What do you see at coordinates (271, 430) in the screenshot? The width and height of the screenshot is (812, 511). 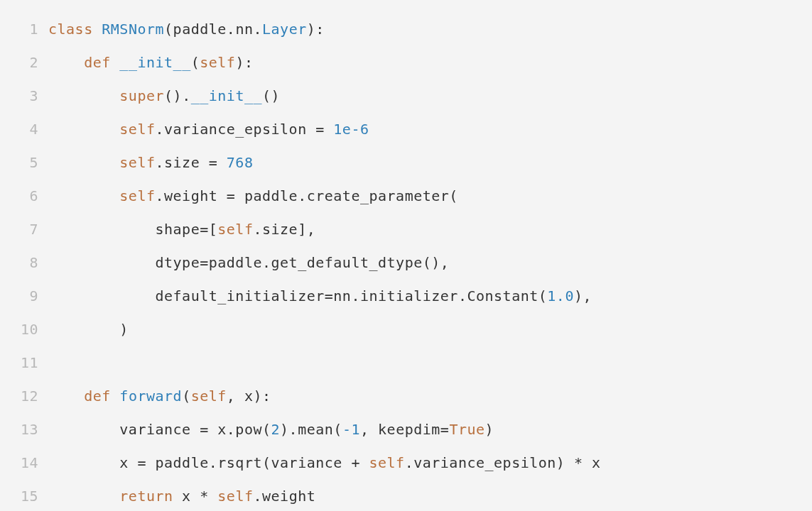 I see `code-content: variance = x.pow(2).mean(-1, keepdim=Tru…` at bounding box center [271, 430].